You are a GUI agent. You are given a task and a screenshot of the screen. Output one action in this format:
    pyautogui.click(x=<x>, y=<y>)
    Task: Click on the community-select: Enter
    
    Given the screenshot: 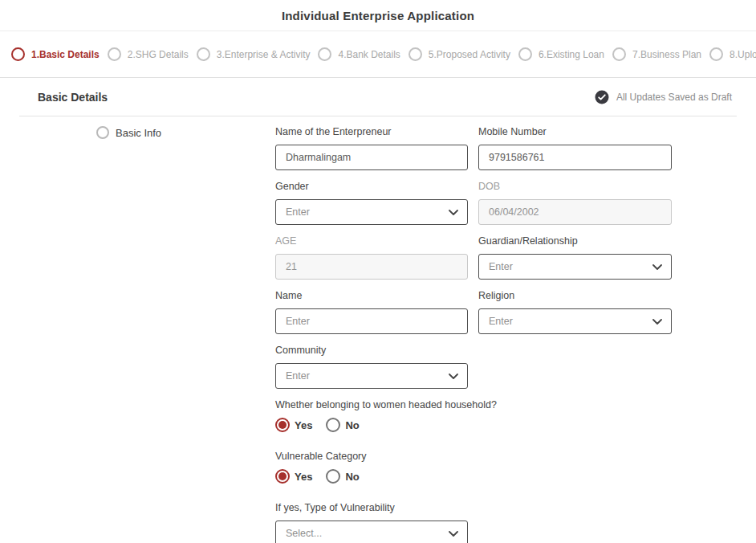 What is the action you would take?
    pyautogui.click(x=372, y=376)
    